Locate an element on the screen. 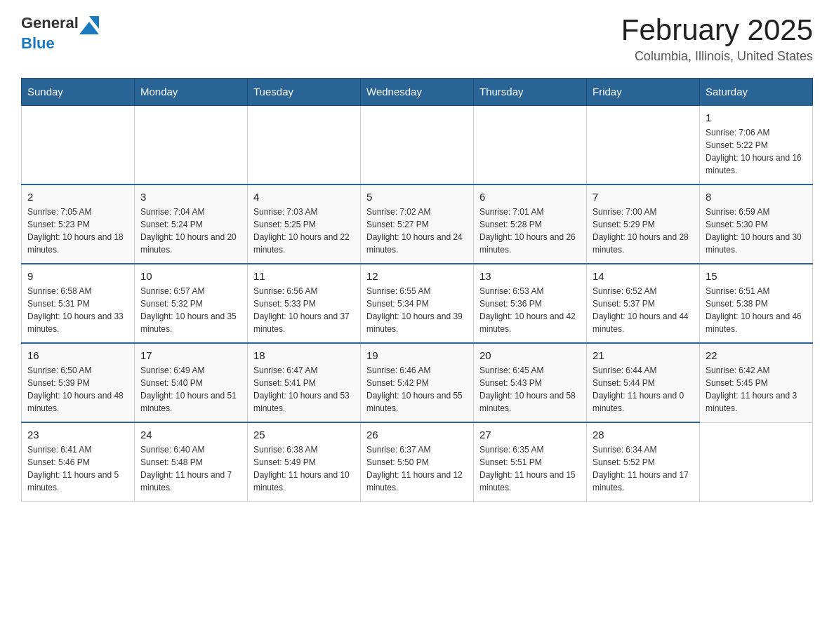 The image size is (834, 644). logo-general: General is located at coordinates (50, 22).